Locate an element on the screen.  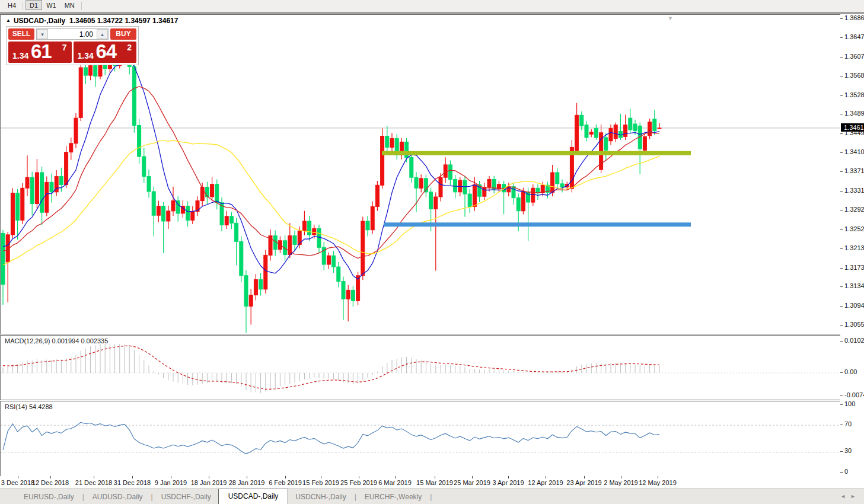
date-axis-label: 25 Mar 2019 is located at coordinates (472, 483).